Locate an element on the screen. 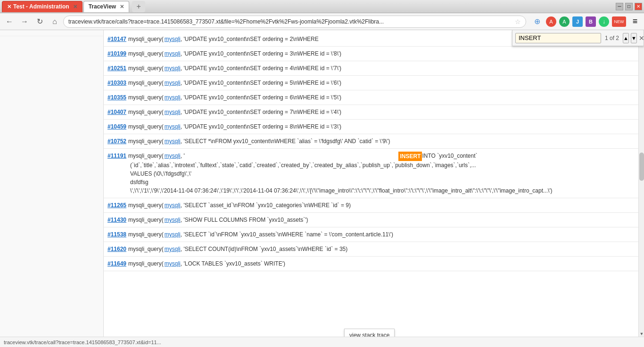 This screenshot has width=644, height=347. refresh-button: ↻ is located at coordinates (40, 22).